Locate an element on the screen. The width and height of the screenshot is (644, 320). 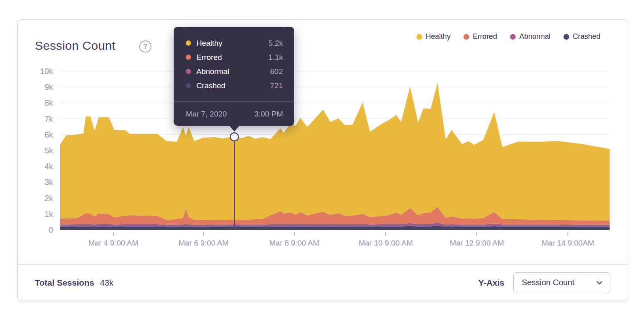
legend-item-healthy: Healthy is located at coordinates (434, 36).